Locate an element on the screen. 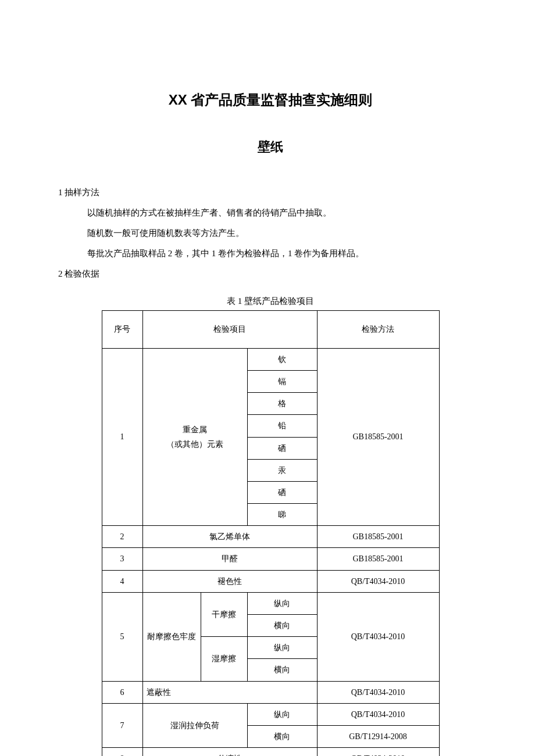  cell-subitem: 格 is located at coordinates (282, 404).